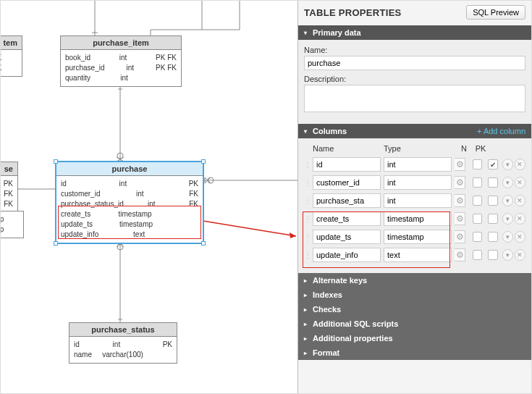 This screenshot has height=394, width=532. Describe the element at coordinates (9, 187) in the screenshot. I see `erd-table-partial-se: se PK FK FK` at that location.